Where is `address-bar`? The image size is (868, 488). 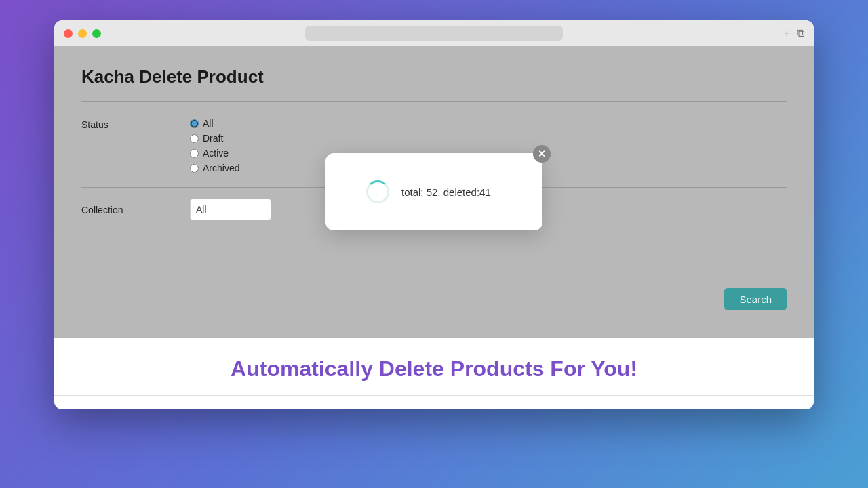
address-bar is located at coordinates (434, 33).